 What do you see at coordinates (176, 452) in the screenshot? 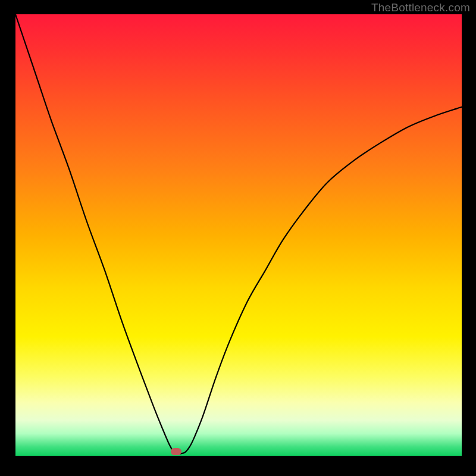
I see `bottleneck-marker` at bounding box center [176, 452].